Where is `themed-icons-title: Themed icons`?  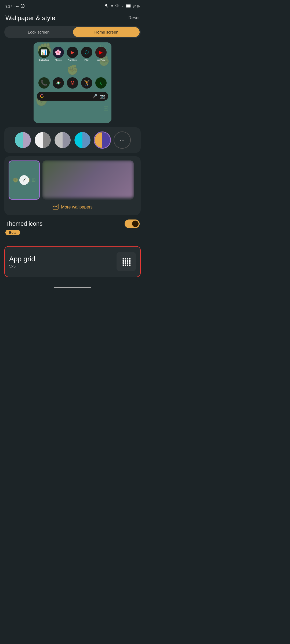
themed-icons-title: Themed icons is located at coordinates (24, 224).